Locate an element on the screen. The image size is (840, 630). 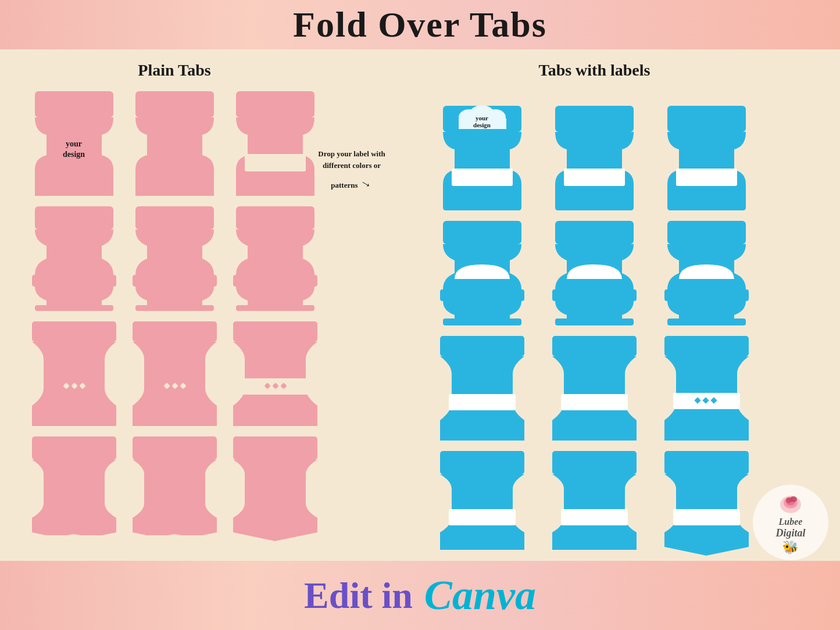
labeled-tabs-title: Tabs with labels is located at coordinates (594, 70).